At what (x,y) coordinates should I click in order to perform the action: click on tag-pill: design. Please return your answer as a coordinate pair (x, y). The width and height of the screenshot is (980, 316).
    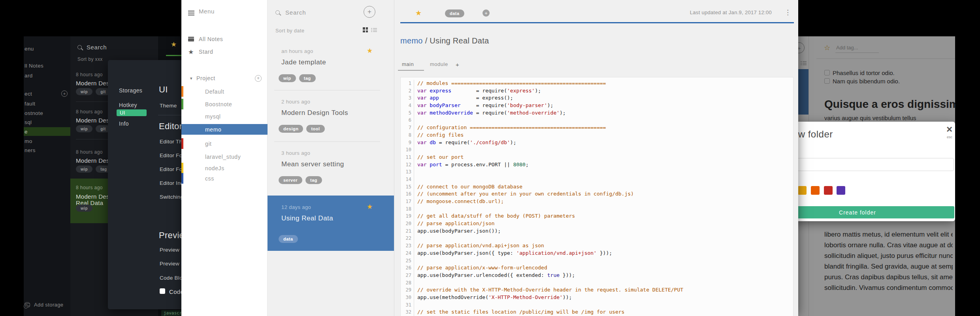
    Looking at the image, I should click on (291, 129).